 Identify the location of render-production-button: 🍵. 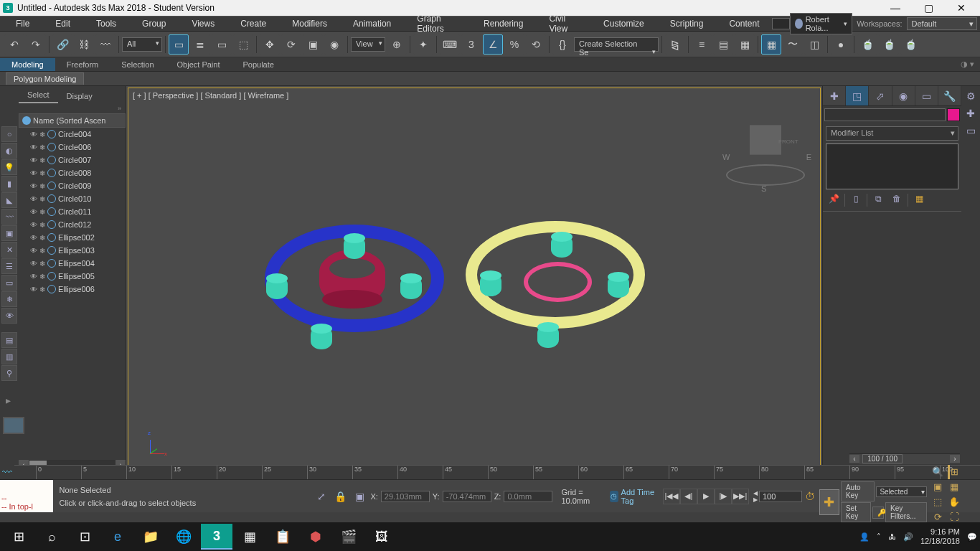
(910, 44).